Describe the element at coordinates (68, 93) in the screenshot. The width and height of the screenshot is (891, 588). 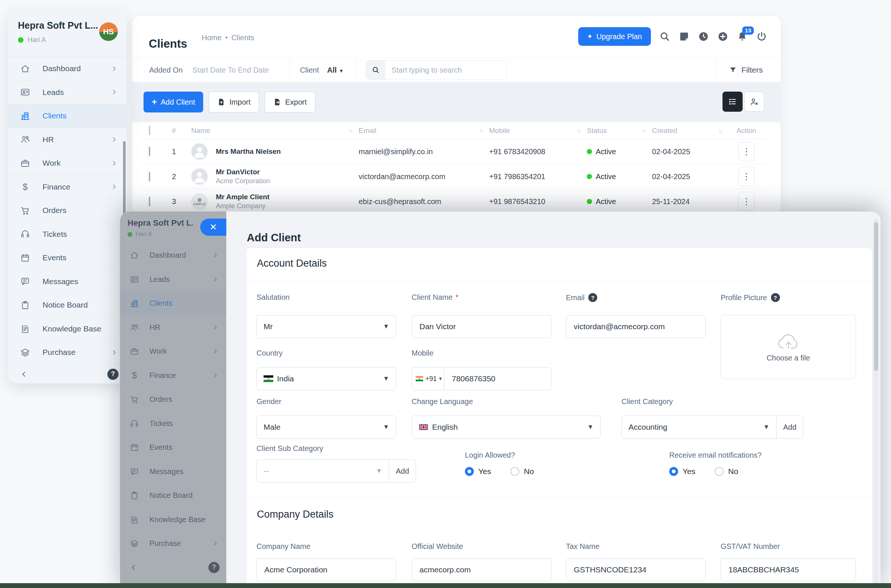
I see `sidebar-item-leads: Leads` at that location.